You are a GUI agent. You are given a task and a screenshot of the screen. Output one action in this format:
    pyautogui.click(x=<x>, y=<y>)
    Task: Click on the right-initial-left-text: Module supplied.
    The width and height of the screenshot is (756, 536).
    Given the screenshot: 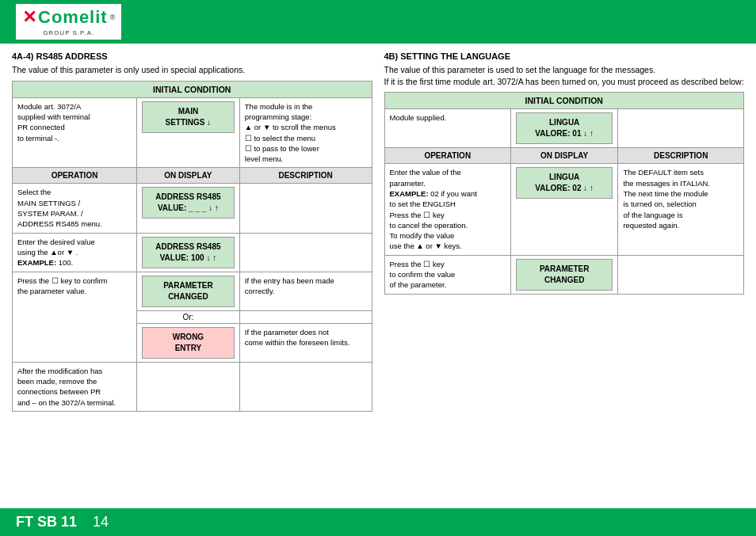 What is the action you would take?
    pyautogui.click(x=448, y=128)
    